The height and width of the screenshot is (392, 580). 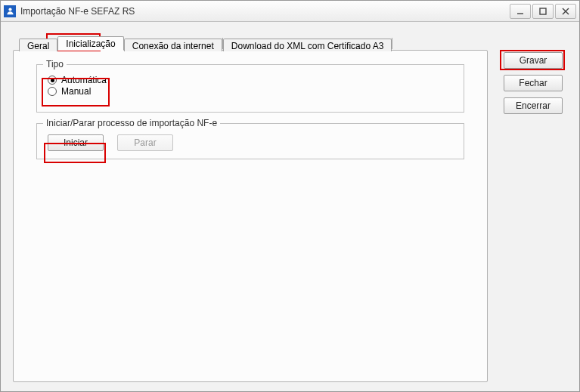 What do you see at coordinates (145, 143) in the screenshot?
I see `button-label: Parar` at bounding box center [145, 143].